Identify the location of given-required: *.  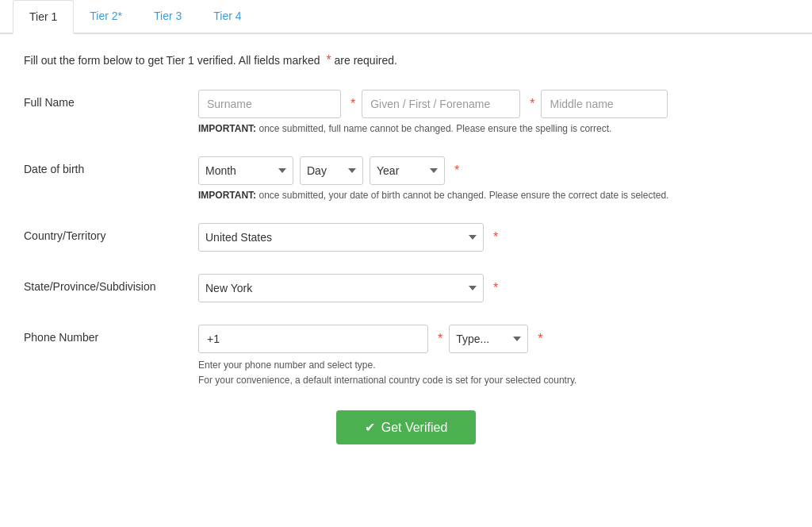
(532, 104).